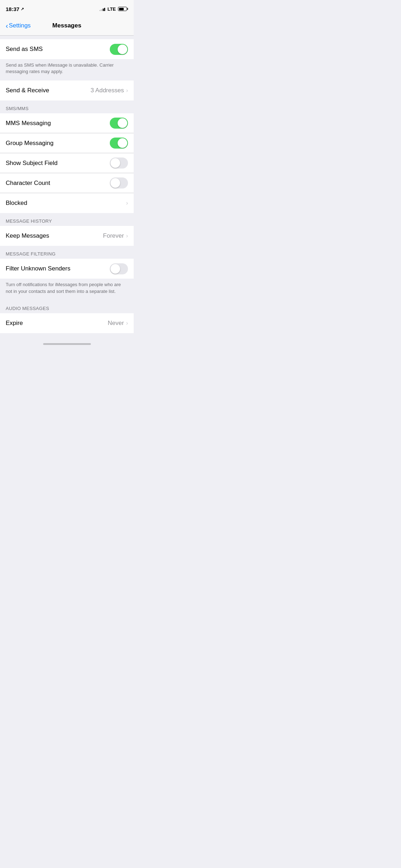 Image resolution: width=401 pixels, height=868 pixels. Describe the element at coordinates (27, 91) in the screenshot. I see `send-receive-label: Send & Receive` at that location.